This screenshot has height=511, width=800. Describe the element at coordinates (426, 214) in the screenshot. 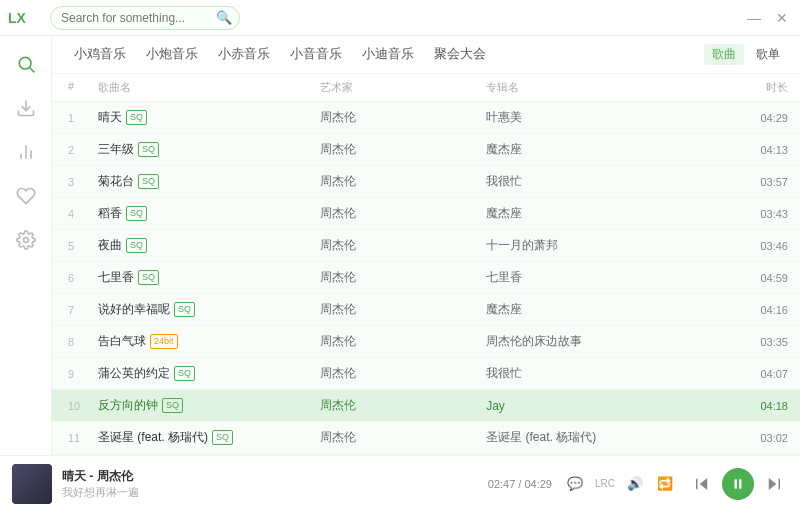

I see `track-row: 4 稻香 SQ 周杰伦 魔杰座 03:43` at that location.